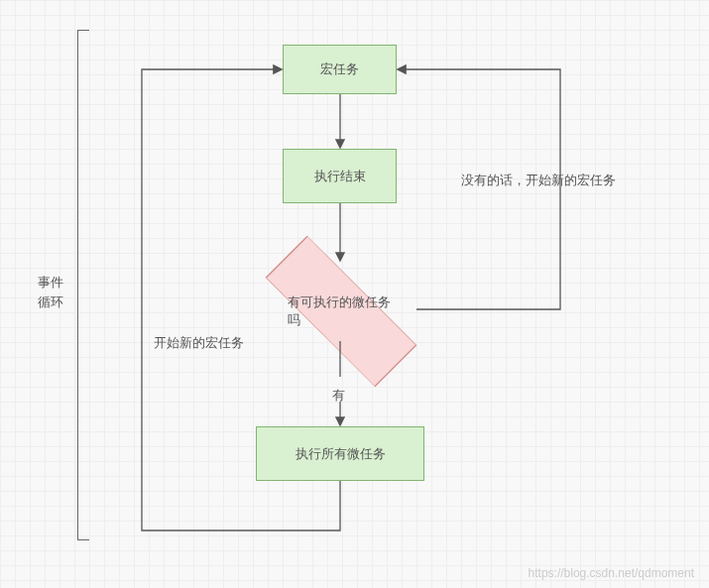 This screenshot has height=588, width=709. Describe the element at coordinates (83, 286) in the screenshot. I see `bracket` at that location.